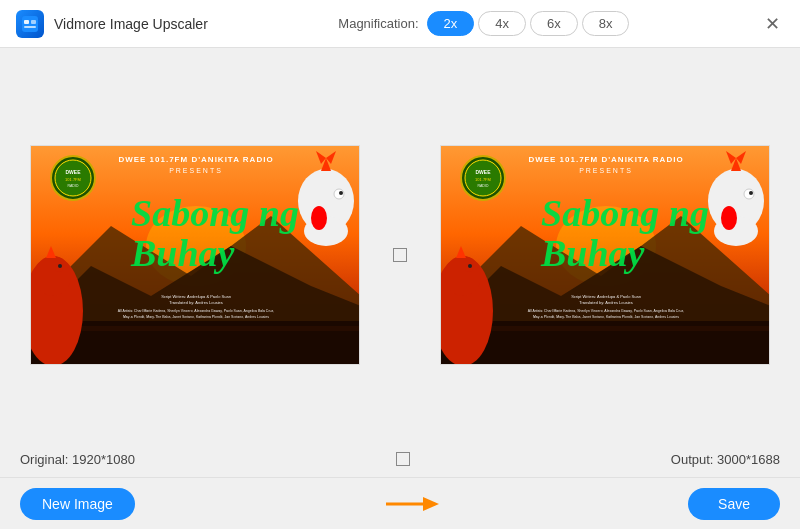 The width and height of the screenshot is (800, 529). I want to click on right-arrow-icon, so click(411, 504).